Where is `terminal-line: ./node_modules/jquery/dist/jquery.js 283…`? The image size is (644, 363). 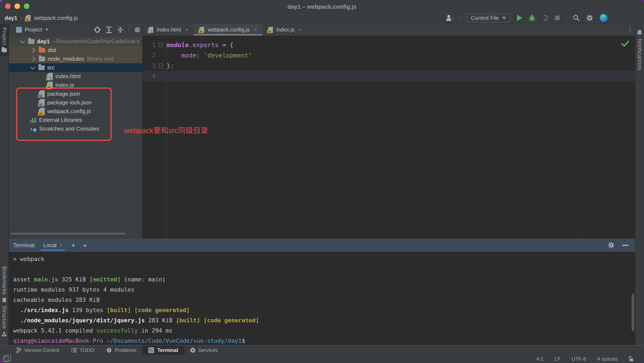 terminal-line: ./node_modules/jquery/dist/jquery.js 283… is located at coordinates (324, 320).